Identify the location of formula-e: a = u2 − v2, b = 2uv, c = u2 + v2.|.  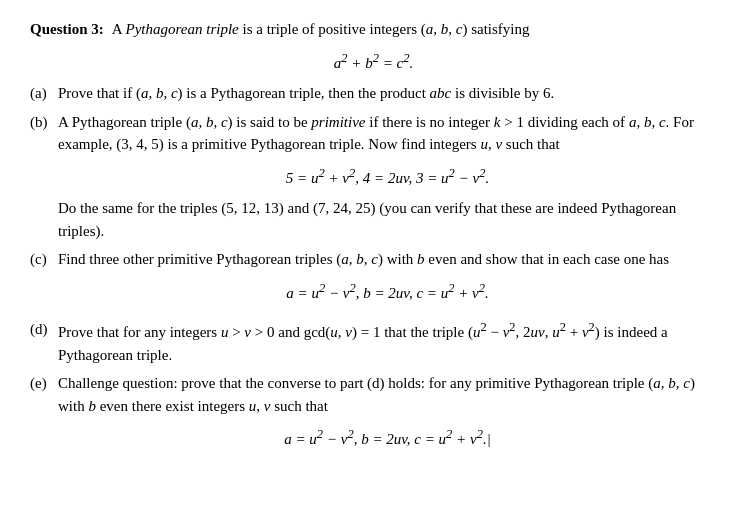
(388, 438).